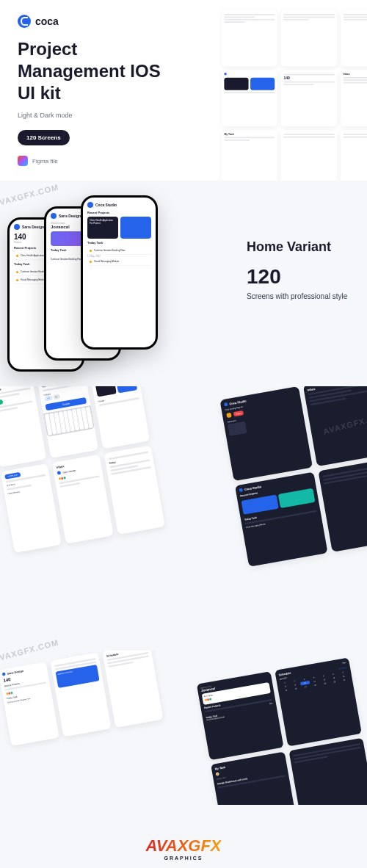  Describe the element at coordinates (184, 849) in the screenshot. I see `footer-logo: AVAXGFX GRAPHICS` at that location.